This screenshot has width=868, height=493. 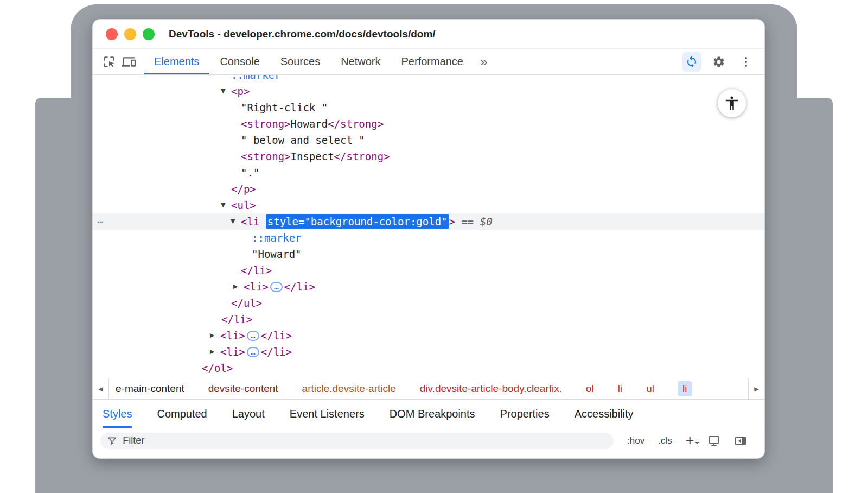 I want to click on dom-token-text: "Howard", so click(x=277, y=254).